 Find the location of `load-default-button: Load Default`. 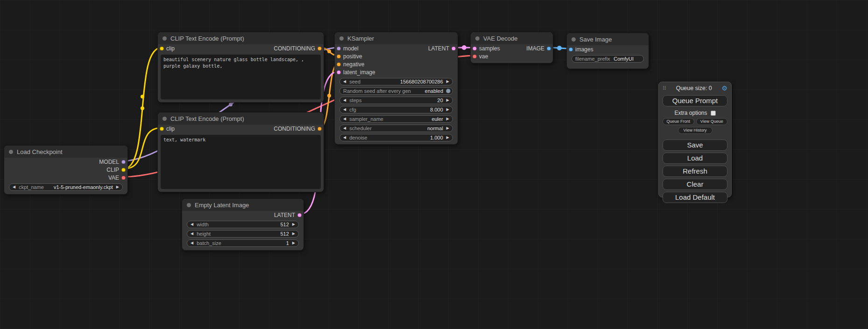

load-default-button: Load Default is located at coordinates (695, 197).